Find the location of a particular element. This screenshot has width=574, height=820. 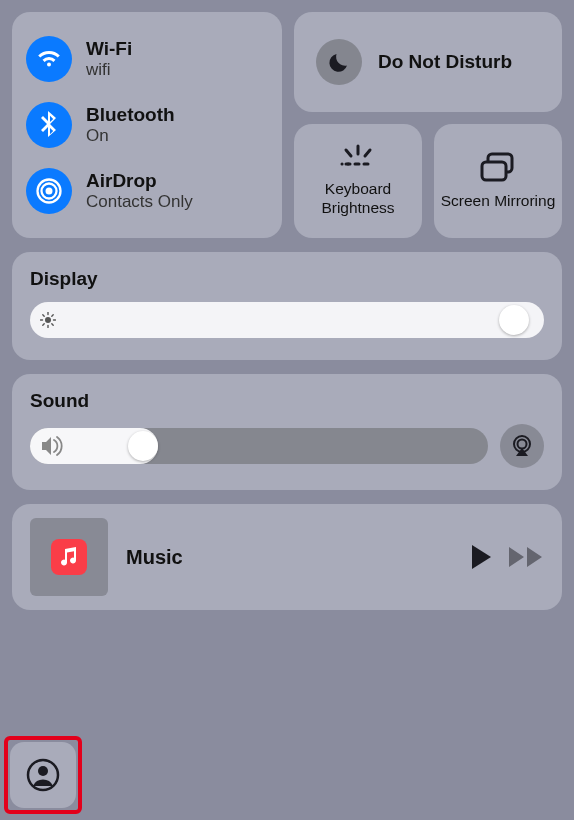

wifi-row: Wi-Fi wifi is located at coordinates (147, 59).